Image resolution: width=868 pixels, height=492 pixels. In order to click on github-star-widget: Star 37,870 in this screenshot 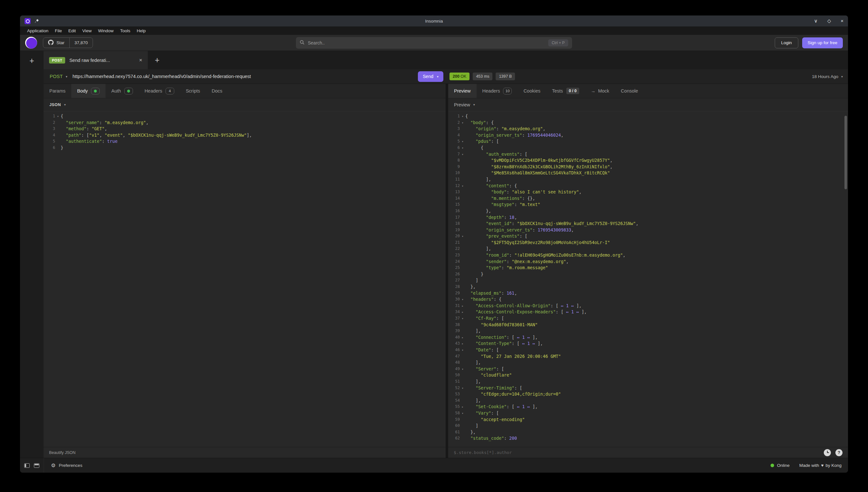, I will do `click(68, 43)`.